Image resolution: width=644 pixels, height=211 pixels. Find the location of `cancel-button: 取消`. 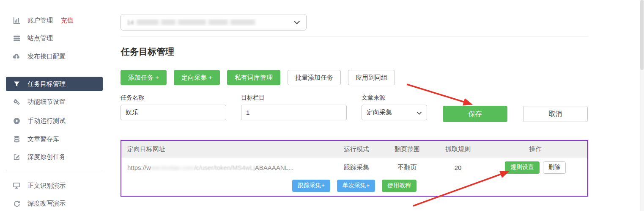

cancel-button: 取消 is located at coordinates (556, 114).